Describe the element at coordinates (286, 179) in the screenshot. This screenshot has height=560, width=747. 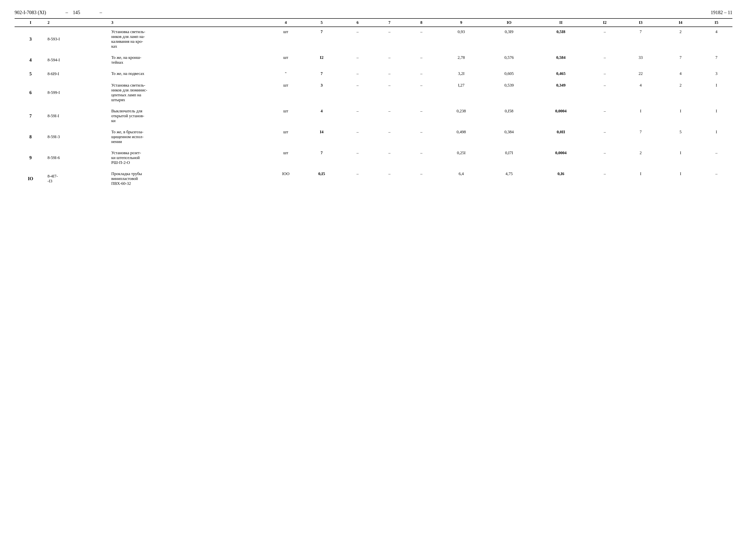
I see `row-8-col-4: IOO` at that location.